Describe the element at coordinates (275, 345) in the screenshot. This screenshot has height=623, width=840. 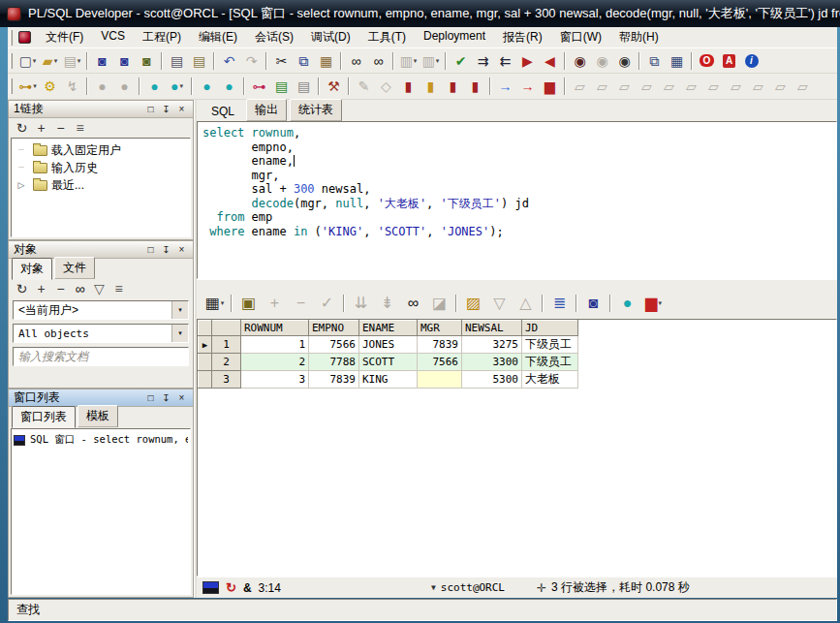
I see `cell-rownum: 1` at that location.